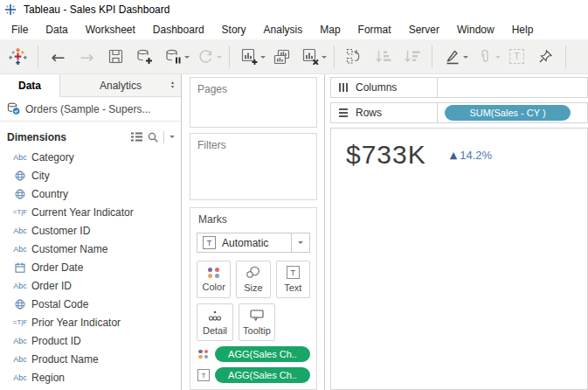  I want to click on save-icon, so click(115, 57).